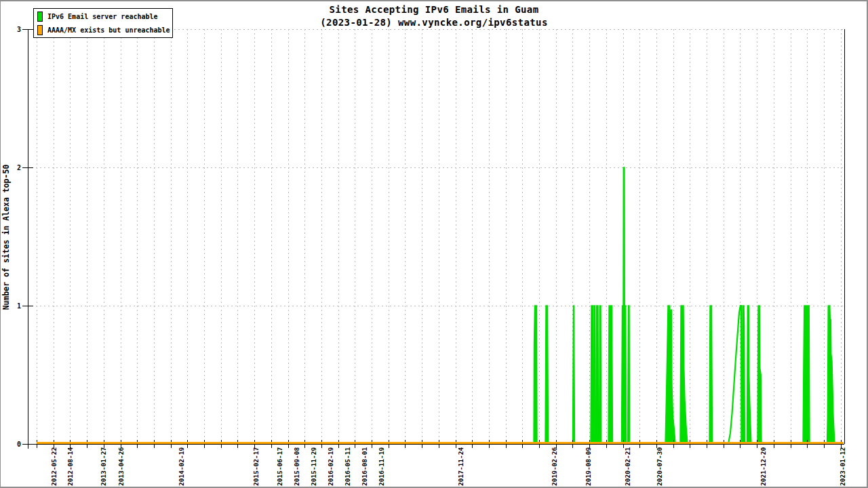 This screenshot has width=868, height=488. I want to click on y-tick-label: 0, so click(19, 445).